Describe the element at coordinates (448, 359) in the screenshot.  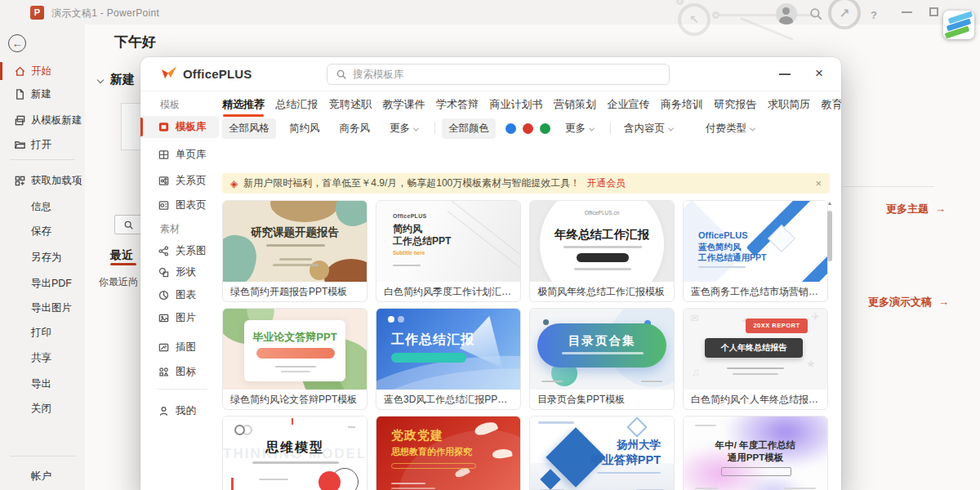
I see `template-card: 工作总结汇报 蓝色3D风工作总结汇报PPT模板` at that location.